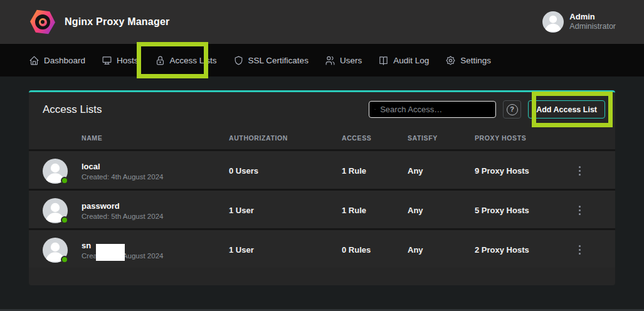  I want to click on shield-icon, so click(238, 60).